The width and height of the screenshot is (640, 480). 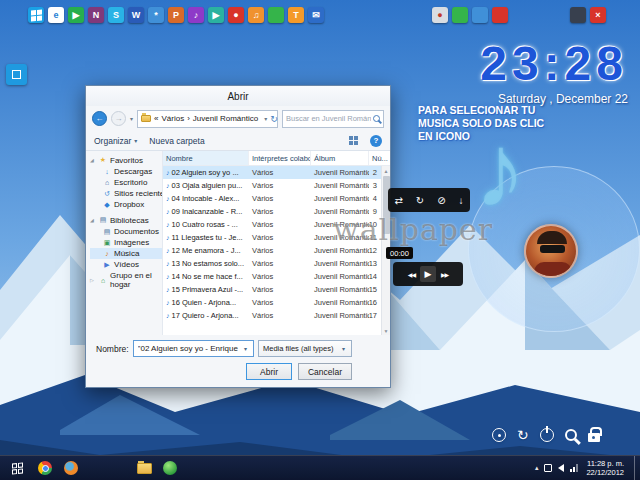 I want to click on filename-combobox: "02 Alguien soy yo - Enrique Iglesi ▾, so click(x=194, y=348).